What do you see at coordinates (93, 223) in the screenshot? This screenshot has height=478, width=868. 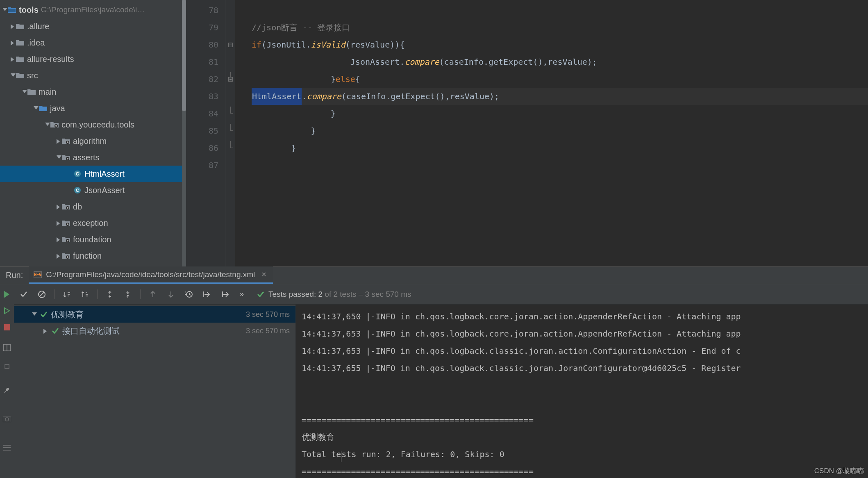 I see `tree-item: exception` at bounding box center [93, 223].